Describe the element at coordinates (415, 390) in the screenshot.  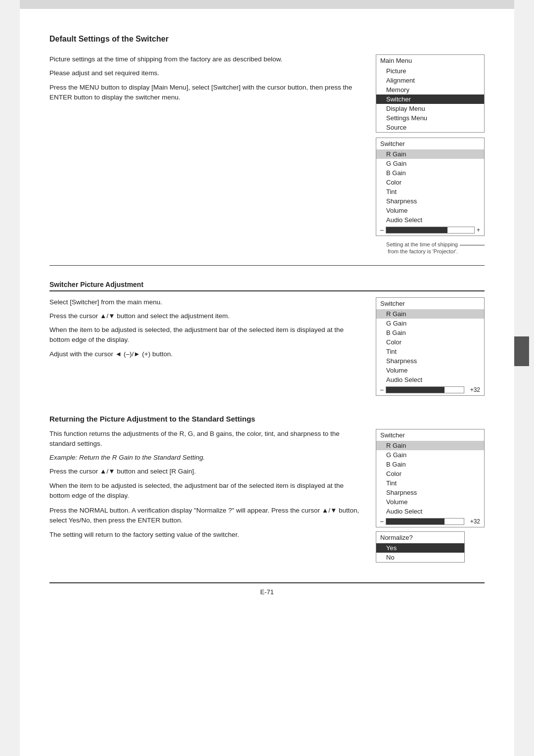
I see `bar-fill2` at that location.